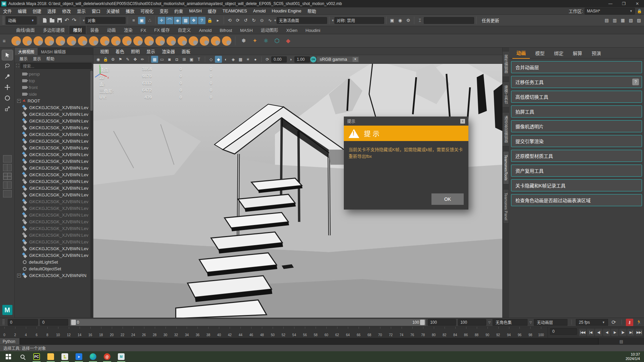 This screenshot has width=644, height=362. What do you see at coordinates (274, 332) in the screenshot?
I see `time-slider: 0246810121416182022242628303234363840424…` at bounding box center [274, 332].